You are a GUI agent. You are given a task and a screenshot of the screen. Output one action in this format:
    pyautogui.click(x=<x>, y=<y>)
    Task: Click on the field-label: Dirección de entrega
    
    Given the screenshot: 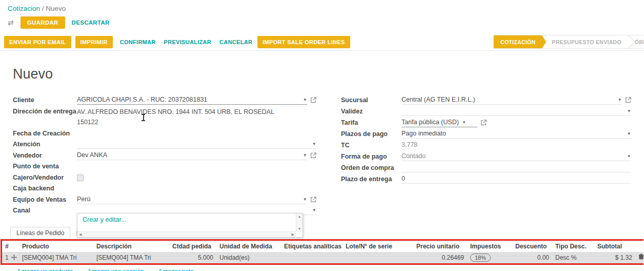 What is the action you would take?
    pyautogui.click(x=45, y=111)
    